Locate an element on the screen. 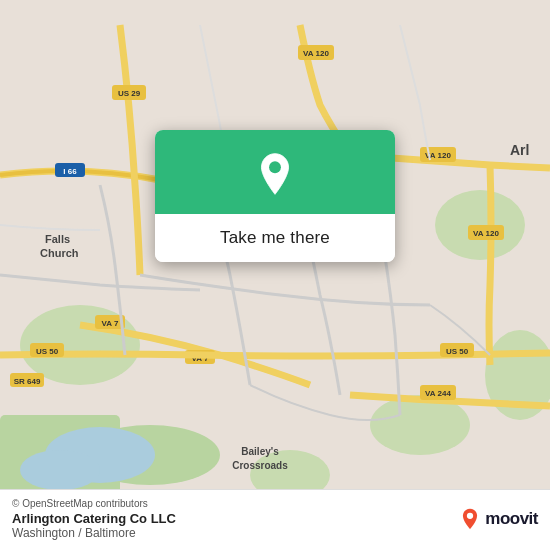  svg-text: VA 244 is located at coordinates (438, 394).